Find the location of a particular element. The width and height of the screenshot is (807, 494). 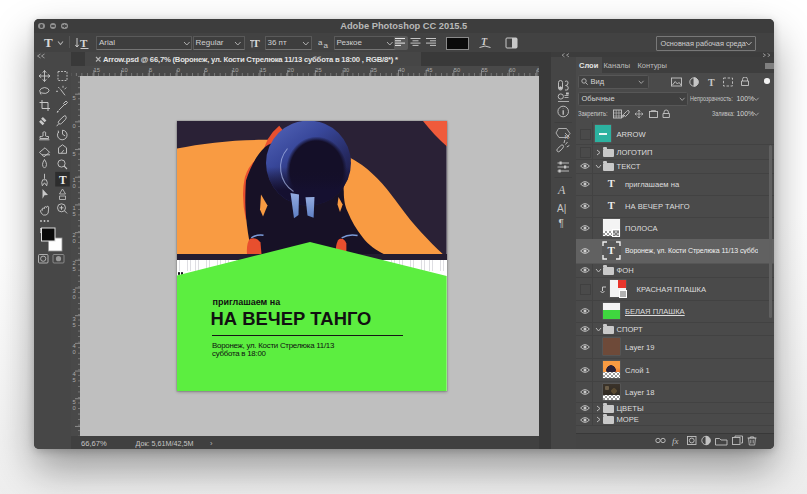

svg-text: N is located at coordinates (567, 137).